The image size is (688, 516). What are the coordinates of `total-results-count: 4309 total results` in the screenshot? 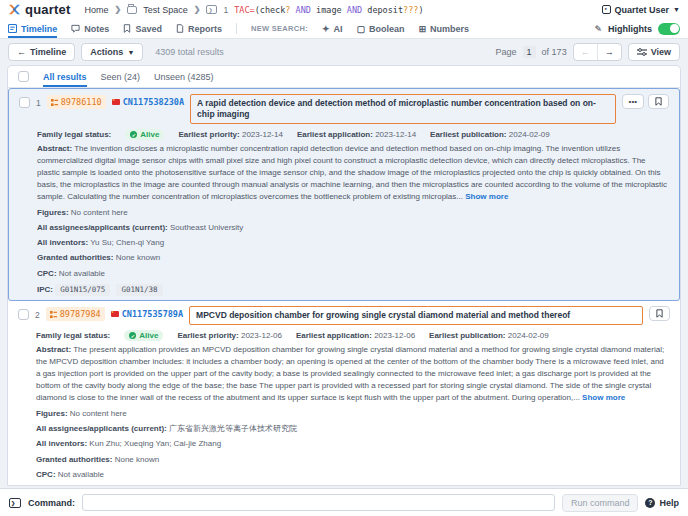 It's located at (190, 52).